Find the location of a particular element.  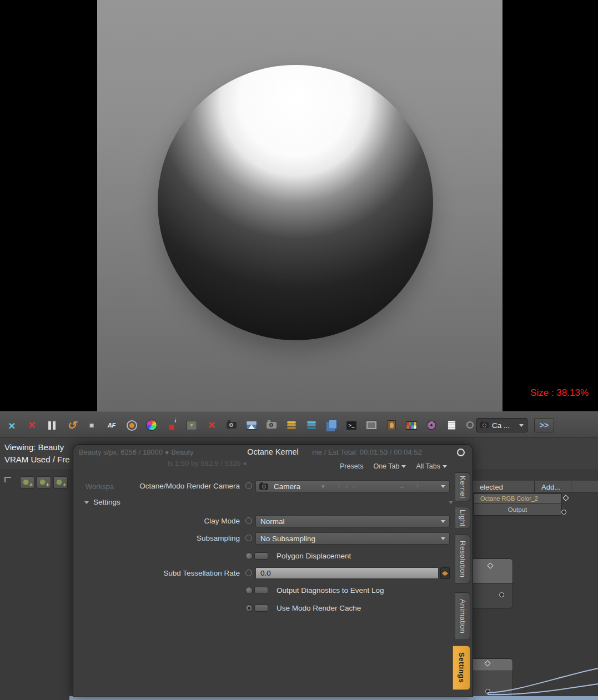

focus-picker-icon is located at coordinates (132, 425).